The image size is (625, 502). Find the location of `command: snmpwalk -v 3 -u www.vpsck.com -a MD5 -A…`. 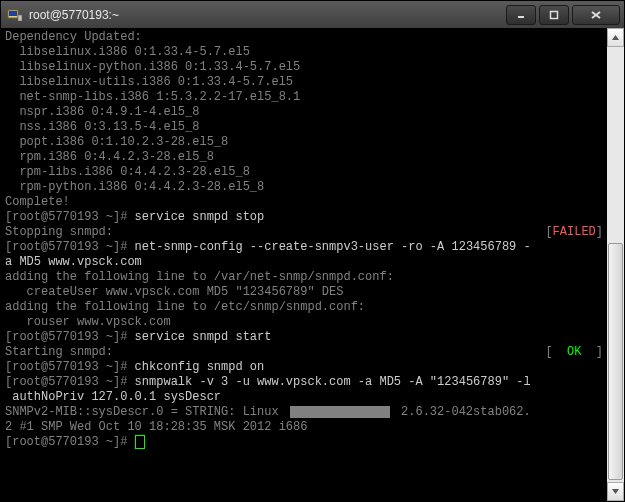

command: snmpwalk -v 3 -u www.vpsck.com -a MD5 -A… is located at coordinates (328, 382).